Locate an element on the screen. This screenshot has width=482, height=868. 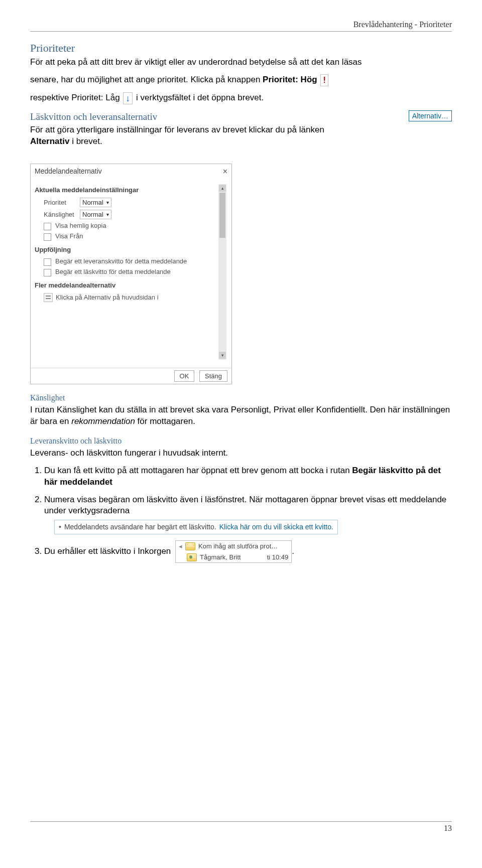
section-title-prioriteter: Prioriteter is located at coordinates (241, 48).